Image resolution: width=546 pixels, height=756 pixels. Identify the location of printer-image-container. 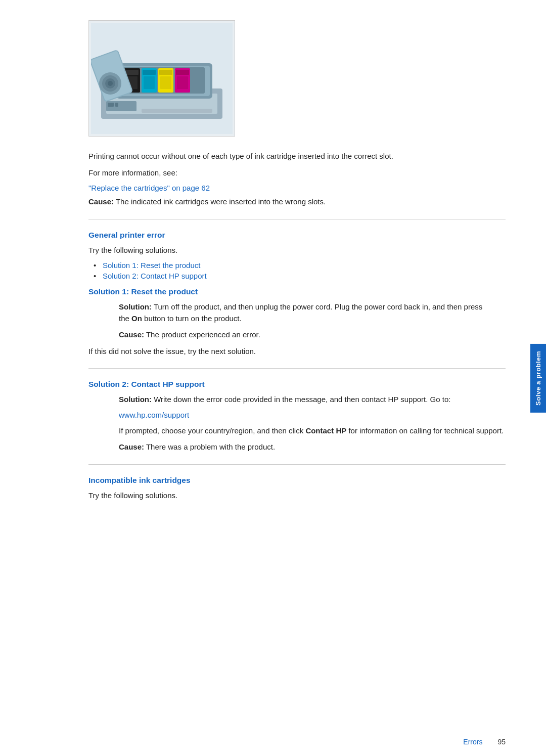
(297, 78).